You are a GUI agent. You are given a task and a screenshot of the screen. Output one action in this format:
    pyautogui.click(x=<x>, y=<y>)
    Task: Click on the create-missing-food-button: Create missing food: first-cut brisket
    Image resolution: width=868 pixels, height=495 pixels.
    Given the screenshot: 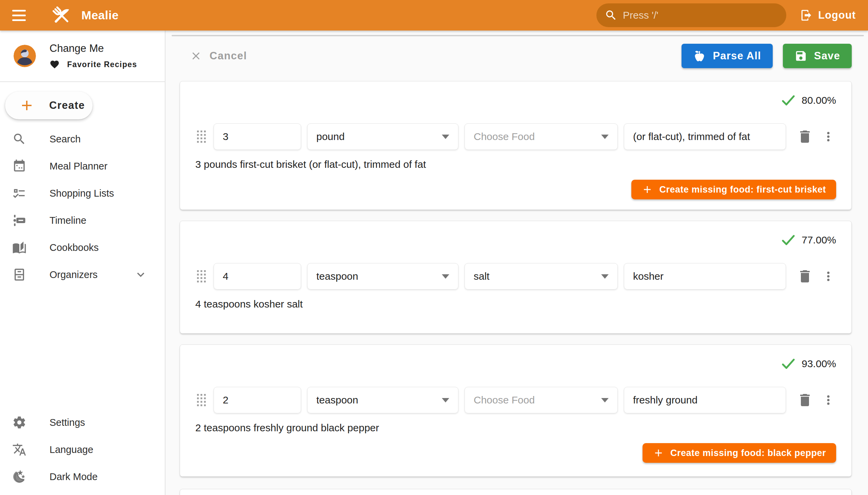 What is the action you would take?
    pyautogui.click(x=734, y=190)
    